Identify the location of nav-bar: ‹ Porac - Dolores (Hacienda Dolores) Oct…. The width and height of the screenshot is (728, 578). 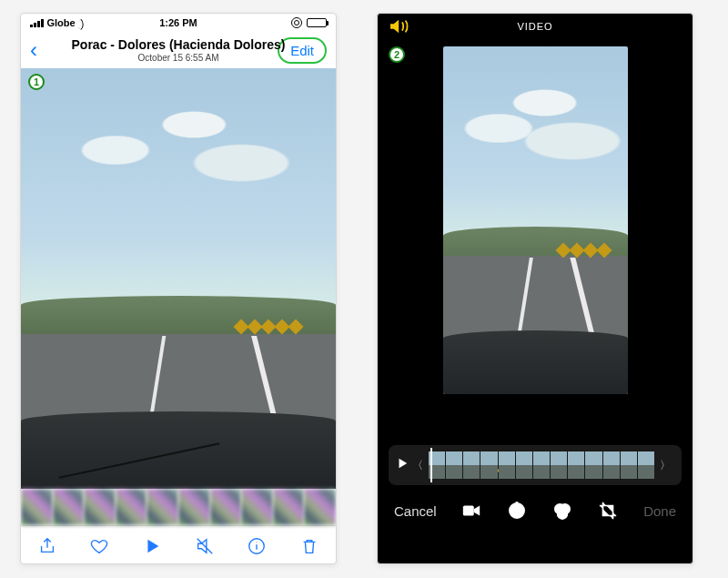
(178, 50).